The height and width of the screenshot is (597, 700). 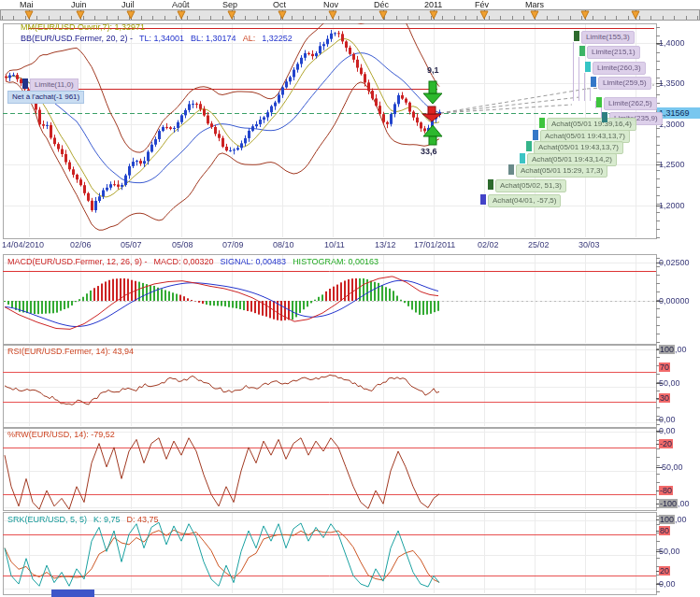 What do you see at coordinates (535, 5) in the screenshot?
I see `month-label: Mars` at bounding box center [535, 5].